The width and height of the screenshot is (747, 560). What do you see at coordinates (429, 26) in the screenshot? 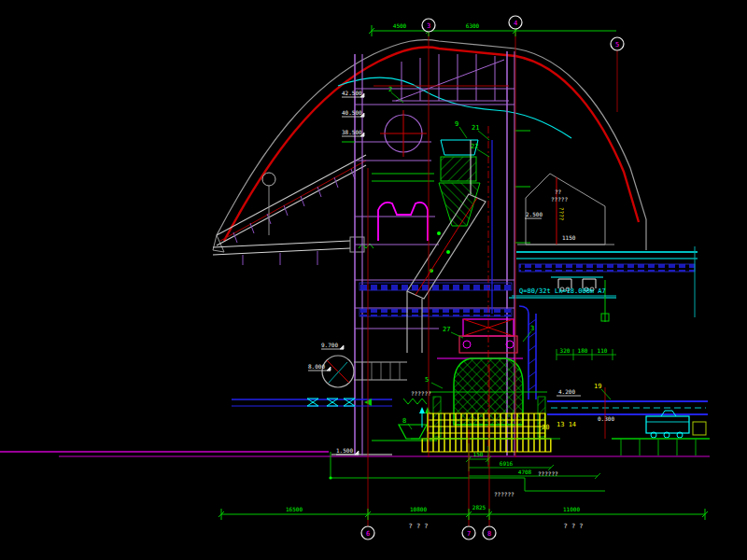
I see `grid-bubble-top-1: 3` at bounding box center [429, 26].